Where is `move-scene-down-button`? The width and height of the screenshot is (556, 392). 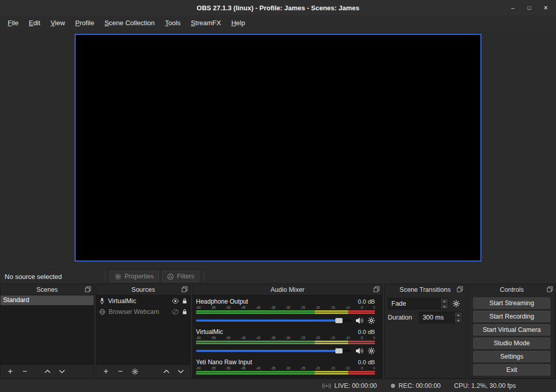
move-scene-down-button is located at coordinates (62, 371).